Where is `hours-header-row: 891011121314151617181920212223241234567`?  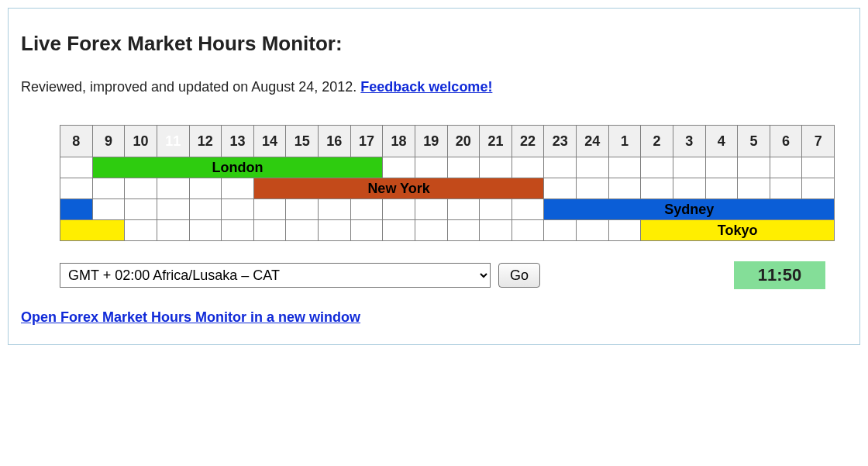
hours-header-row: 891011121314151617181920212223241234567 is located at coordinates (448, 141).